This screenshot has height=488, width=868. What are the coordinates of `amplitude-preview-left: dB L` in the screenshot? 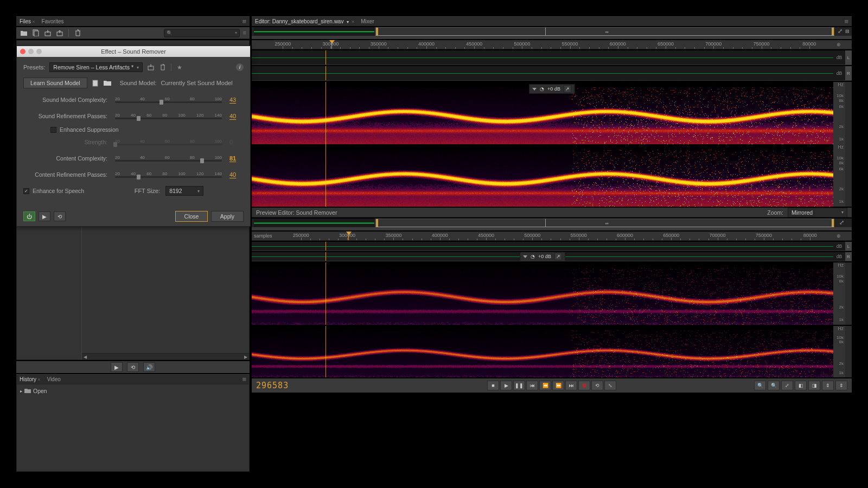 It's located at (552, 246).